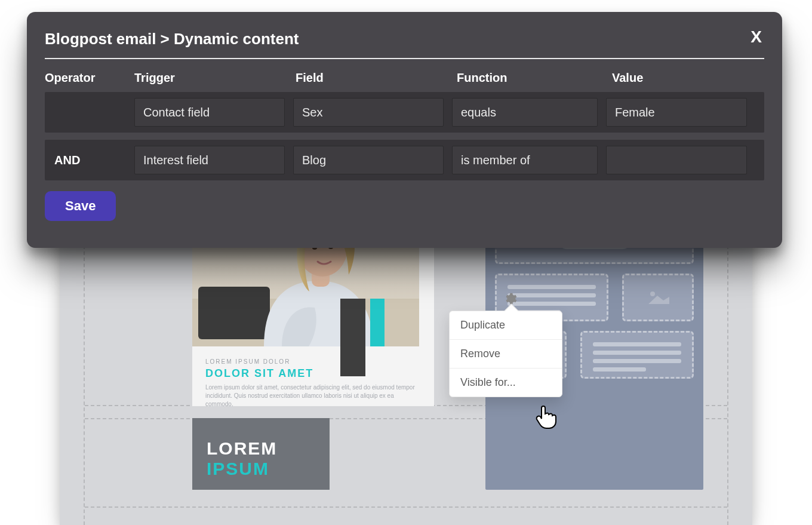 The height and width of the screenshot is (525, 812). What do you see at coordinates (687, 78) in the screenshot?
I see `header-value: Value` at bounding box center [687, 78].